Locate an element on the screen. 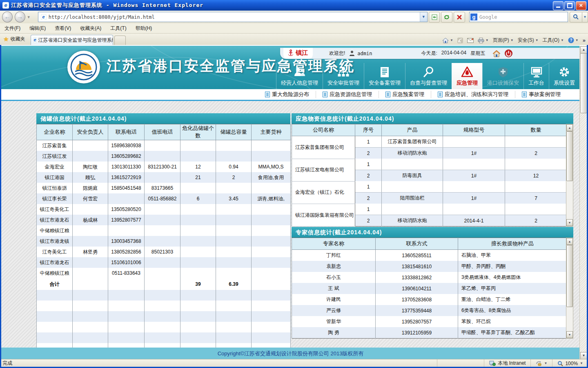  copyright-text: Copyright©江苏省交通规划设计院股份有限公司 2013版权所有 is located at coordinates (291, 354).